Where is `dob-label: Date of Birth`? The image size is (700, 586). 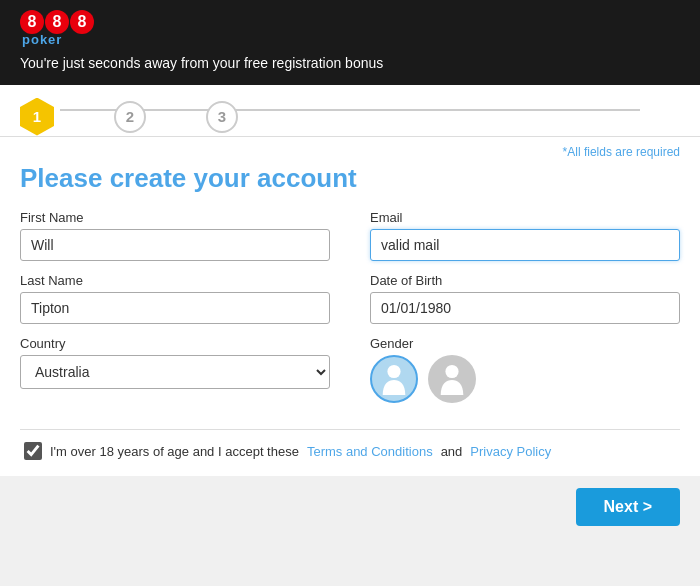
dob-label: Date of Birth is located at coordinates (525, 280).